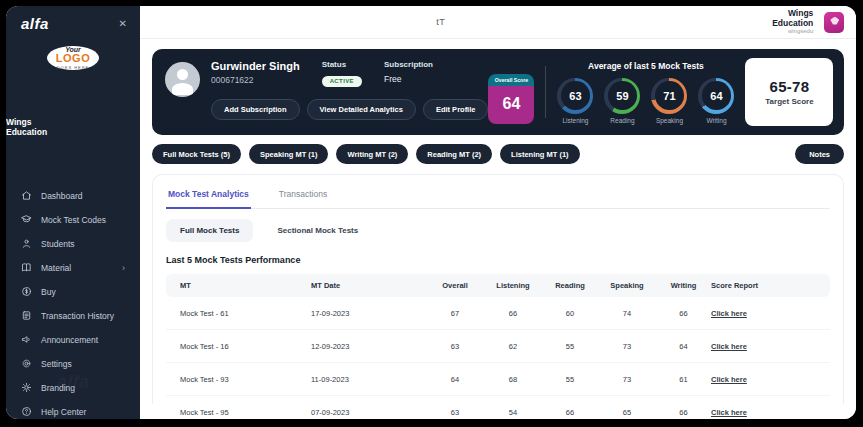 This screenshot has height=427, width=863. What do you see at coordinates (440, 22) in the screenshot?
I see `text-size-icon: tT` at bounding box center [440, 22].